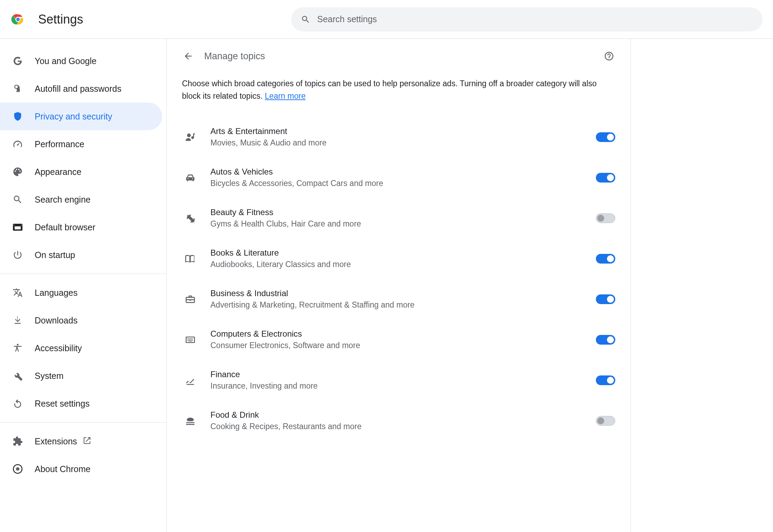 This screenshot has height=532, width=773. I want to click on topic-title: Business & Industrial, so click(403, 293).